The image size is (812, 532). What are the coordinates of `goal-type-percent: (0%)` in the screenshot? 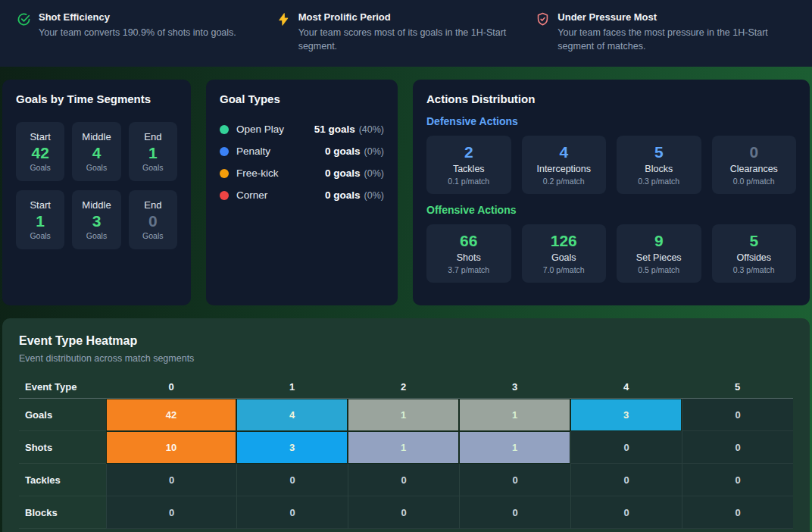 It's located at (374, 196).